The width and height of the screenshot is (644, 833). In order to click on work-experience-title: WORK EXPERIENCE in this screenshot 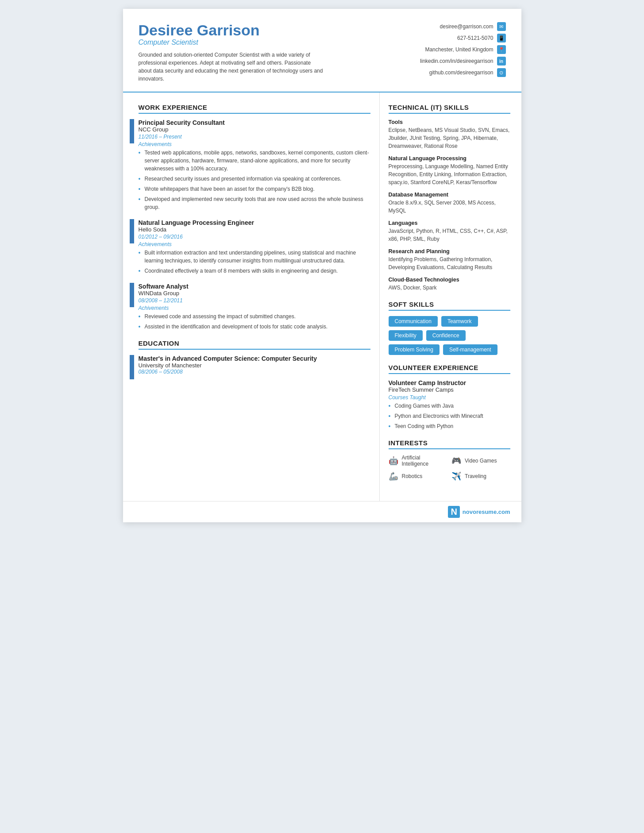, I will do `click(255, 109)`.